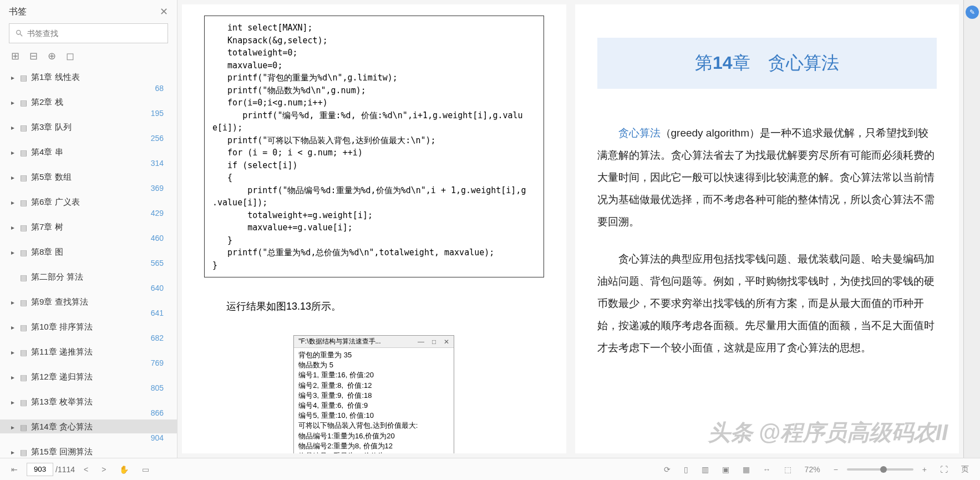 This screenshot has width=980, height=480. What do you see at coordinates (446, 342) in the screenshot?
I see `close-icon: ✕` at bounding box center [446, 342].